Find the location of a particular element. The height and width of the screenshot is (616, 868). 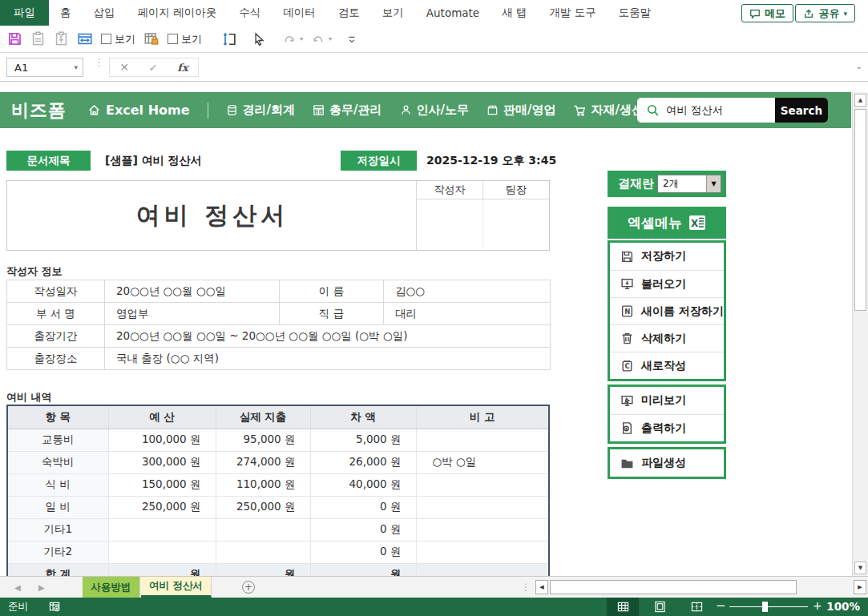

scroll-down-icon: ▼ is located at coordinates (861, 568).